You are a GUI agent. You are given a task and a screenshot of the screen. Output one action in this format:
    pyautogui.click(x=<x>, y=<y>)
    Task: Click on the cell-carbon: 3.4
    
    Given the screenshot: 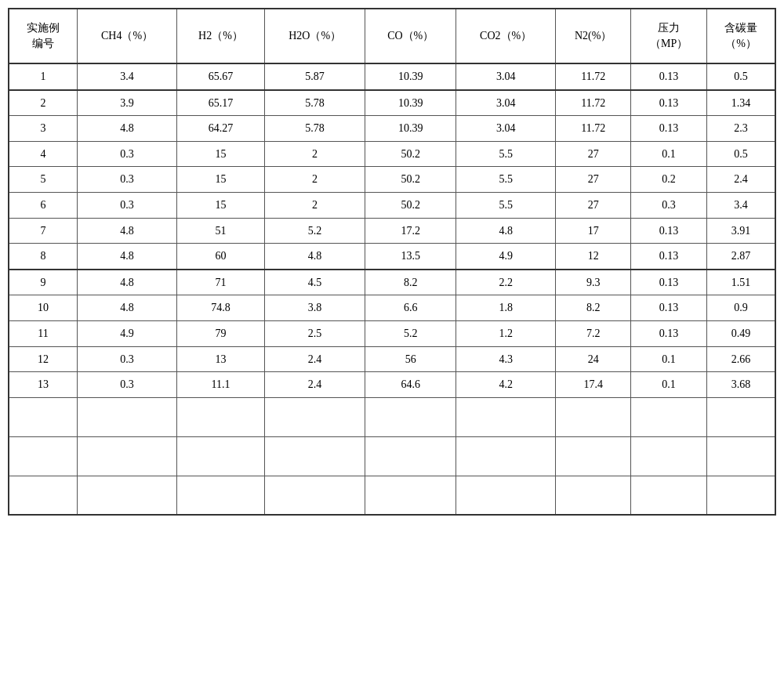 What is the action you would take?
    pyautogui.click(x=742, y=205)
    